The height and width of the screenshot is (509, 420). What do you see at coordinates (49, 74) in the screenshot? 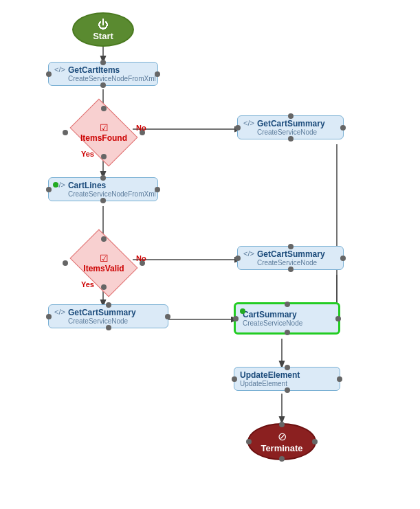
I see `dot-left` at bounding box center [49, 74].